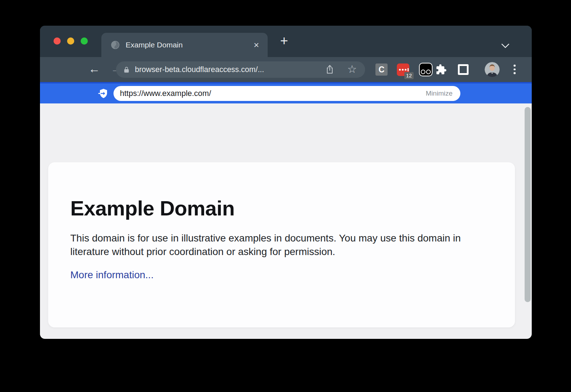  What do you see at coordinates (441, 70) in the screenshot?
I see `extensions-puzzle-icon` at bounding box center [441, 70].